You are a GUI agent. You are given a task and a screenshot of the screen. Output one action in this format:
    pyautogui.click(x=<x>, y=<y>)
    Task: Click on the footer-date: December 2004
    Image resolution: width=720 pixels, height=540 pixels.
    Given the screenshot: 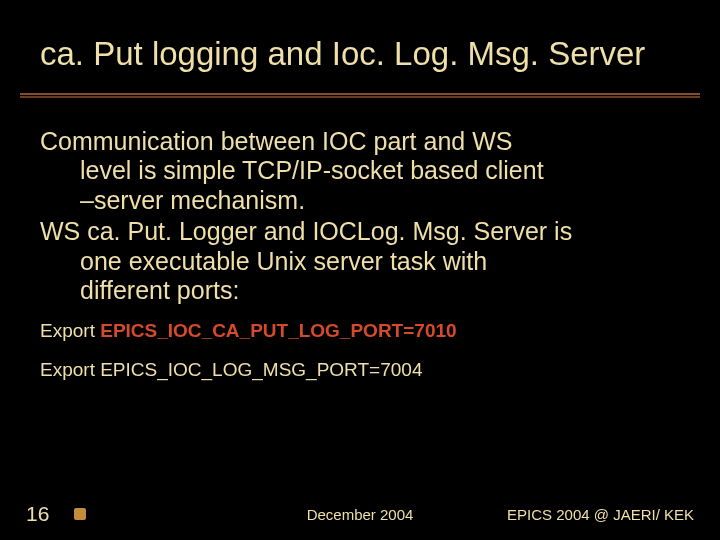 What is the action you would take?
    pyautogui.click(x=360, y=514)
    